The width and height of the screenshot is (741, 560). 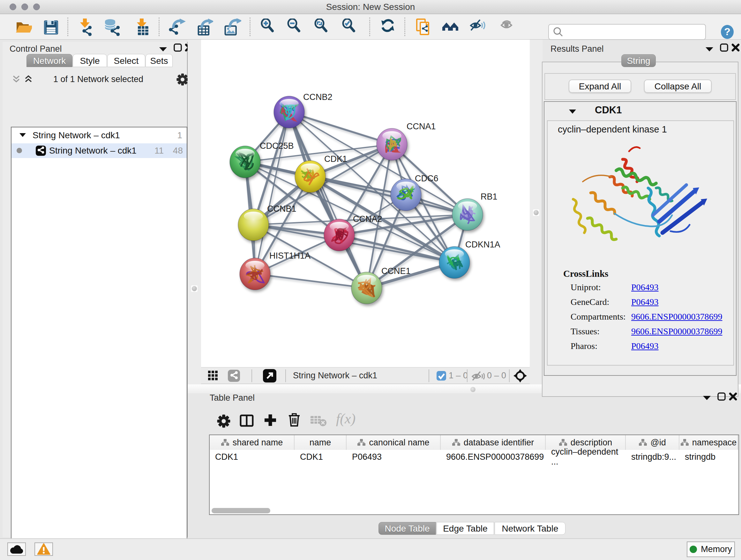 I want to click on import-table-icon, so click(x=142, y=27).